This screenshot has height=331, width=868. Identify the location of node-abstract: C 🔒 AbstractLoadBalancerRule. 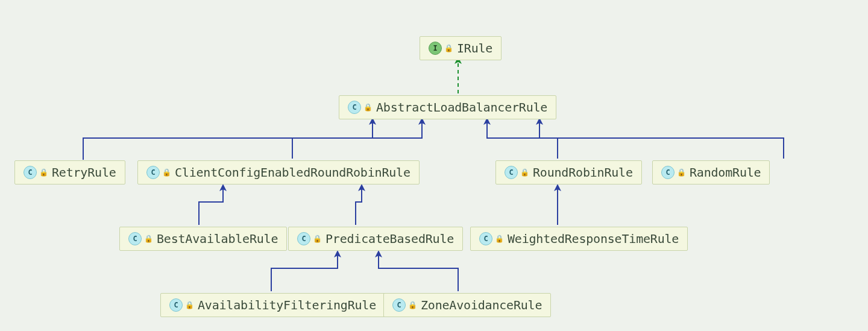
(447, 107).